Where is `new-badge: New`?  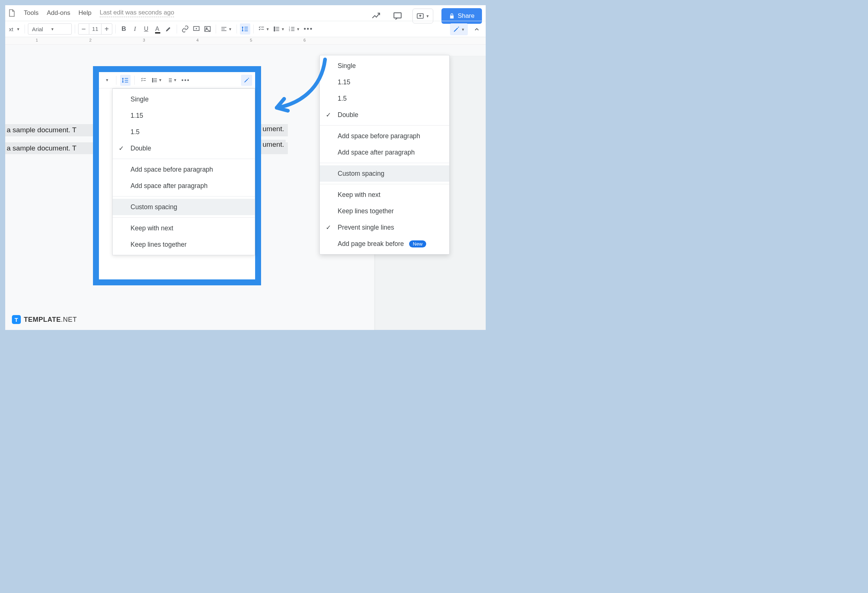 new-badge: New is located at coordinates (418, 244).